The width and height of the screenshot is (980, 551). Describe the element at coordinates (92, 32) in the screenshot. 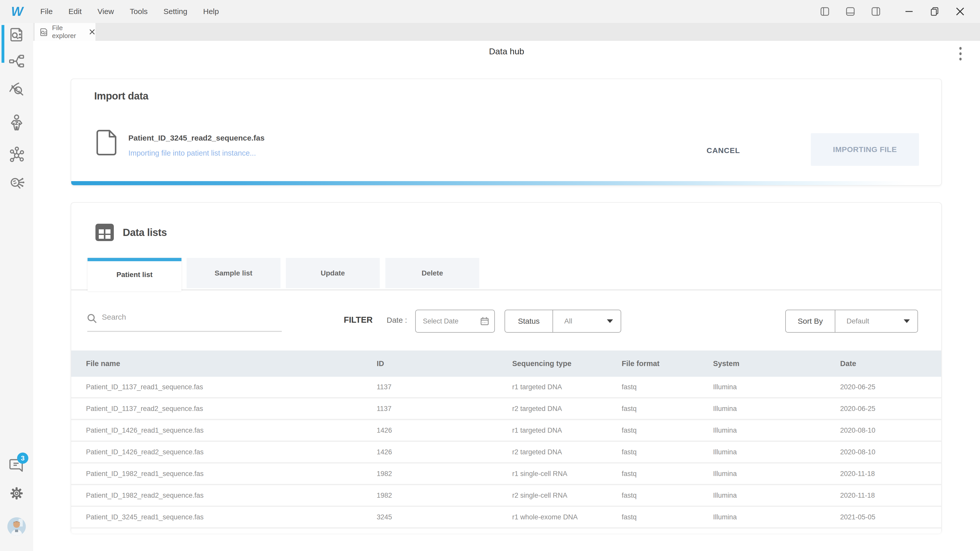

I see `tab-close-icon` at that location.